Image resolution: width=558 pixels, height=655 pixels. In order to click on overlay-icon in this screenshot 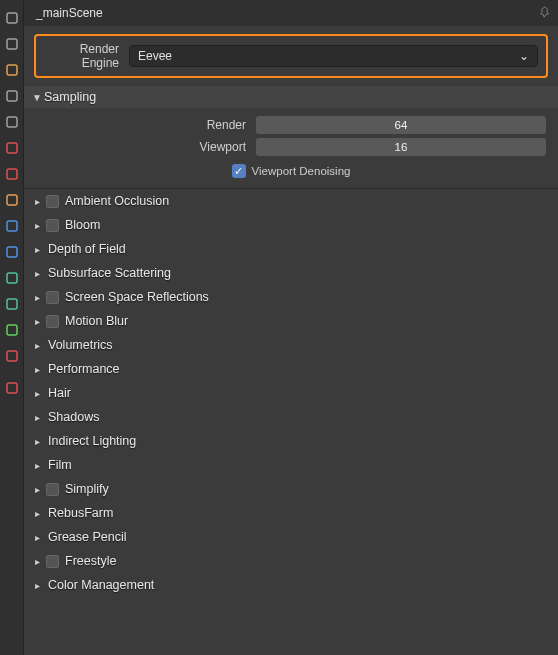, I will do `click(12, 304)`.